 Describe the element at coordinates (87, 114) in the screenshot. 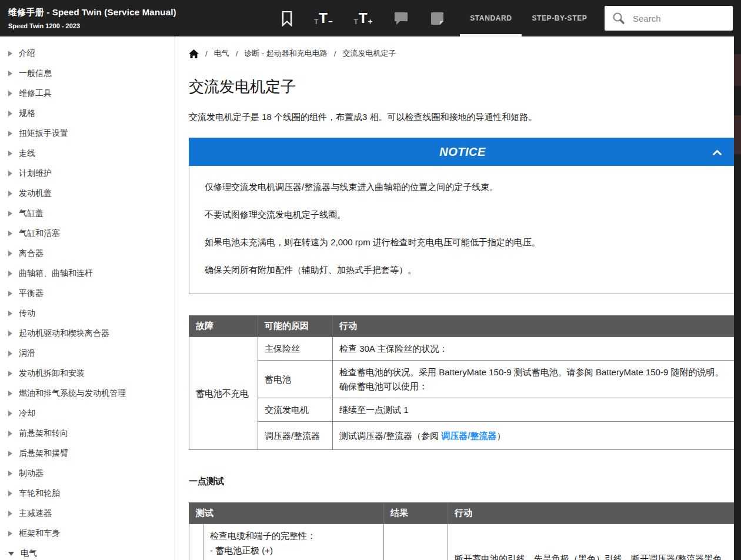

I see `sidebar-item-specs: 规格` at that location.